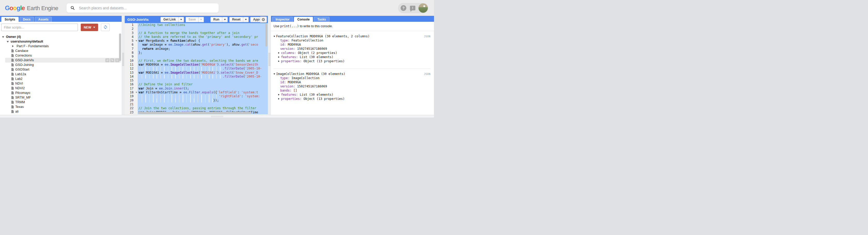 Image resolution: width=868 pixels, height=235 pixels. I want to click on code-line: 7 return anImage;, so click(196, 49).